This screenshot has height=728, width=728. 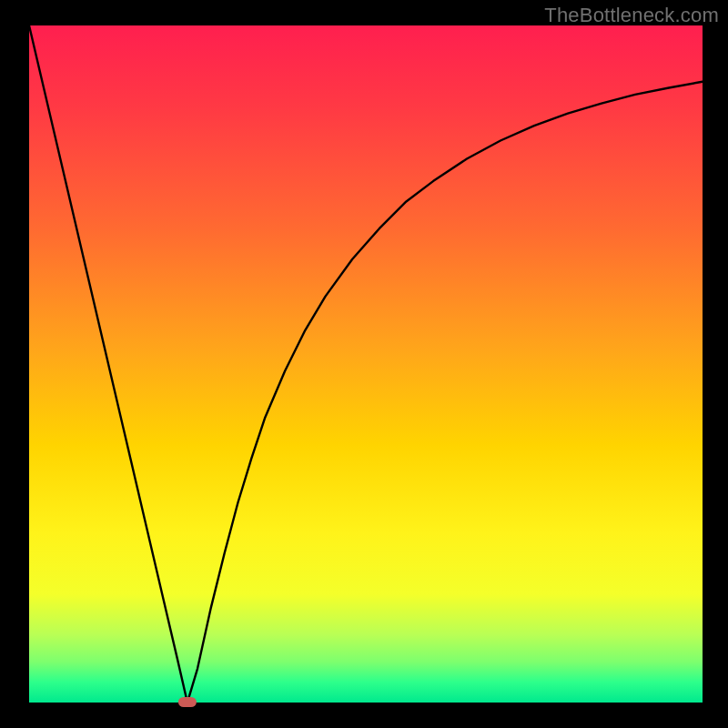 I want to click on min-marker, so click(x=187, y=703).